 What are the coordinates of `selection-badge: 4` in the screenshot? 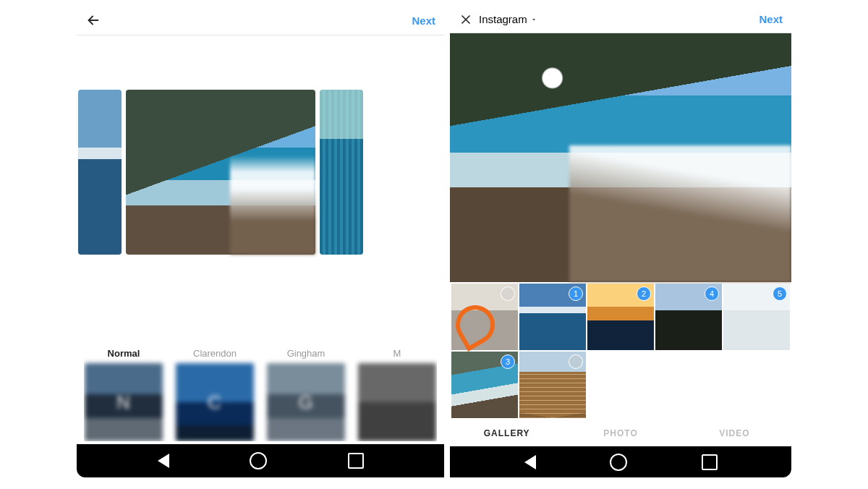 It's located at (712, 294).